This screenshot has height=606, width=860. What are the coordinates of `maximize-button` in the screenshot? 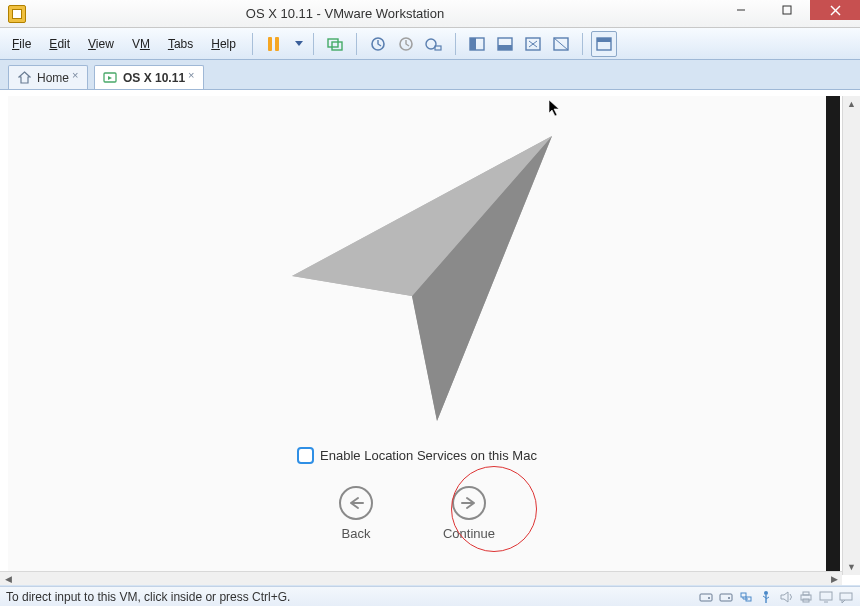 It's located at (787, 10).